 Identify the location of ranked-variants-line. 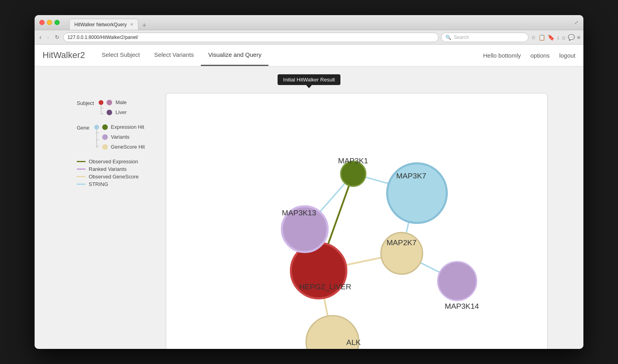
(81, 169).